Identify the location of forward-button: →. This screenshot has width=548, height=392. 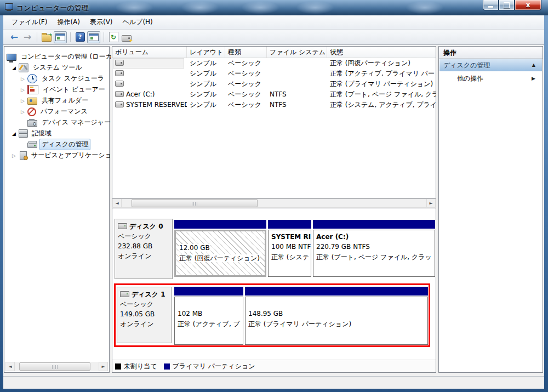
(27, 37).